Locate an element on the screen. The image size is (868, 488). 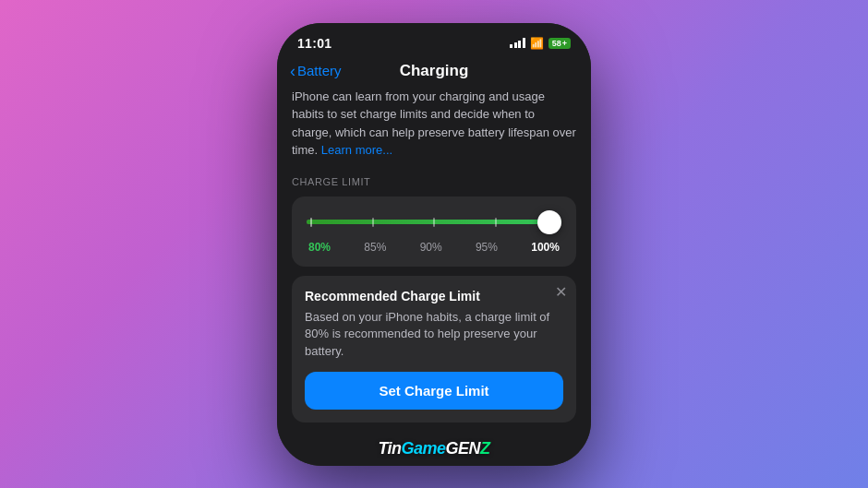
back-button: ‹ Battery is located at coordinates (316, 71).